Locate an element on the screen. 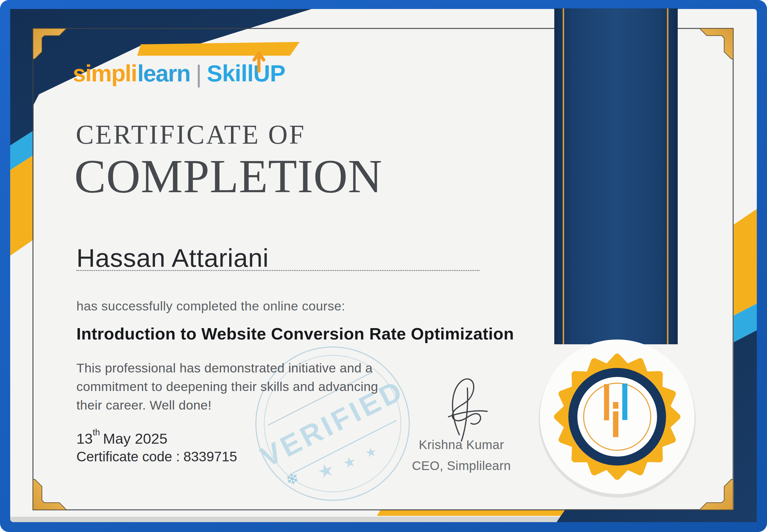  logo-simpl-text: simpl is located at coordinates (102, 73).